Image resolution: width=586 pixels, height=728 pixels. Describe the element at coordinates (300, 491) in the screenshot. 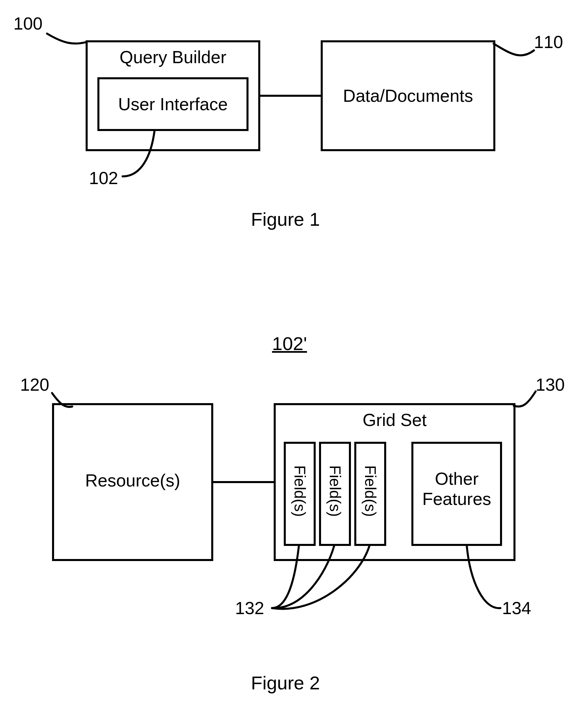

I see `field-label-1: Field(s)` at that location.